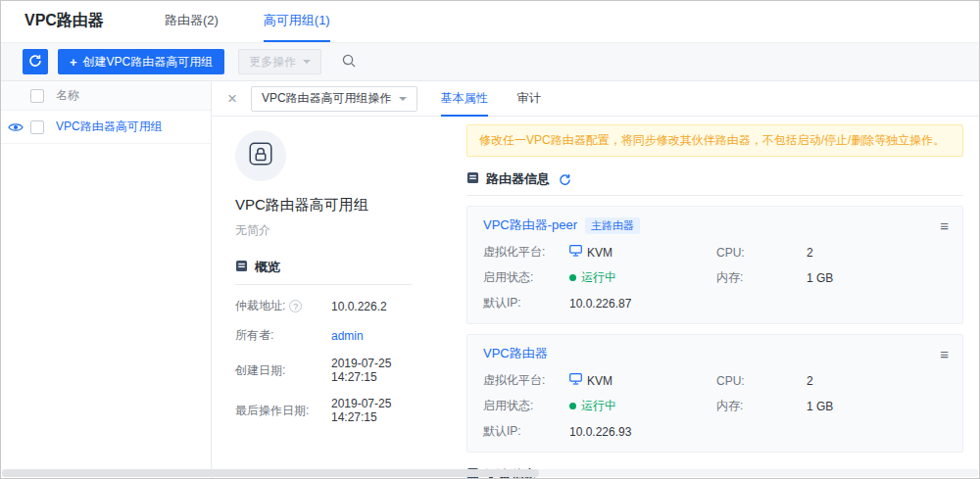 Image resolution: width=980 pixels, height=479 pixels. What do you see at coordinates (349, 63) in the screenshot?
I see `search-button` at bounding box center [349, 63].